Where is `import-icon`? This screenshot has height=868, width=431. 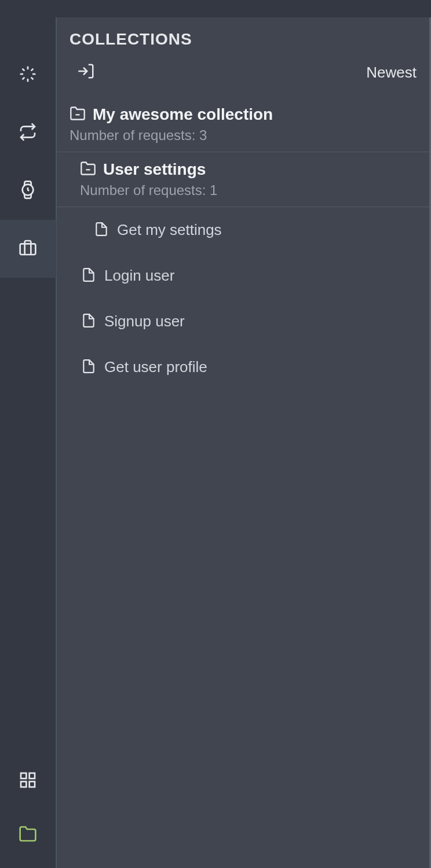
import-icon is located at coordinates (86, 72).